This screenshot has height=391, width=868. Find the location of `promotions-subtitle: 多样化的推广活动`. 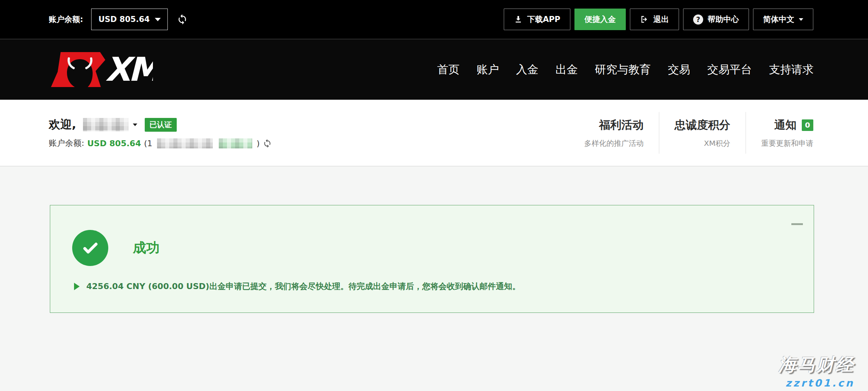

promotions-subtitle: 多样化的推广活动 is located at coordinates (614, 144).